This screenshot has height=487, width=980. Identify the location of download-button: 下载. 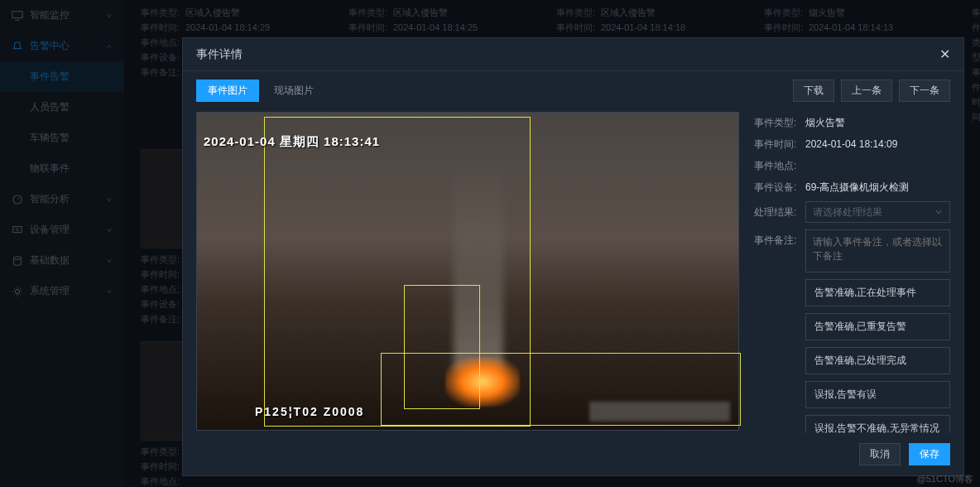
(814, 91).